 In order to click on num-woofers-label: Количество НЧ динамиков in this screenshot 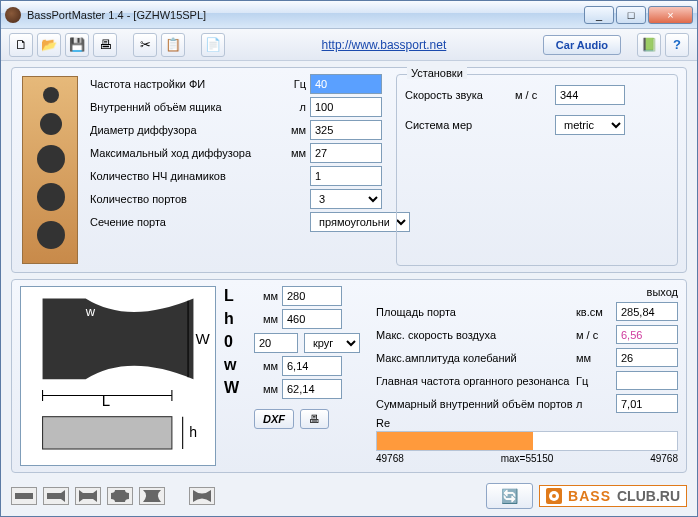, I will do `click(185, 176)`.